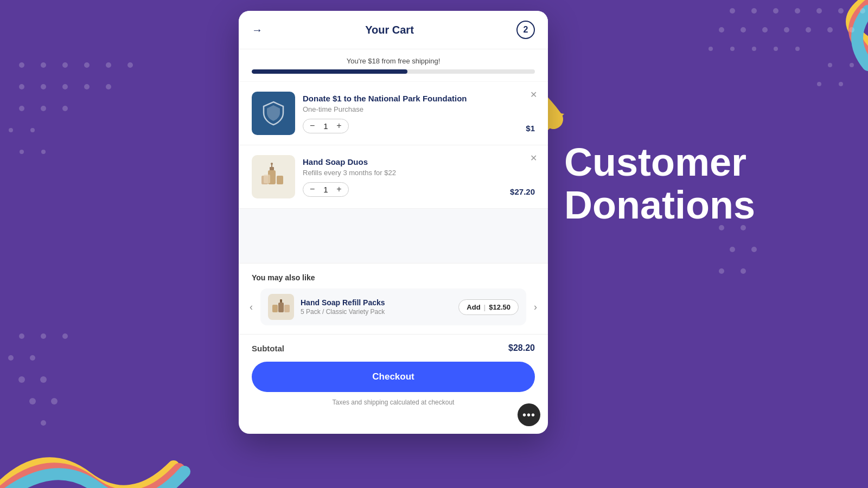 The width and height of the screenshot is (868, 488). I want to click on qty-value-soap: 1, so click(326, 190).